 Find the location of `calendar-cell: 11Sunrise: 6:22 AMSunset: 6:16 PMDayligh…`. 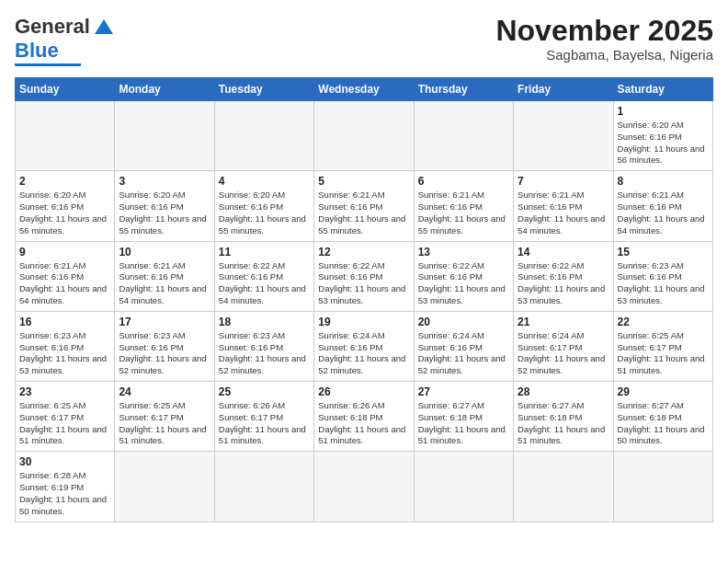

calendar-cell: 11Sunrise: 6:22 AMSunset: 6:16 PMDayligh… is located at coordinates (264, 276).